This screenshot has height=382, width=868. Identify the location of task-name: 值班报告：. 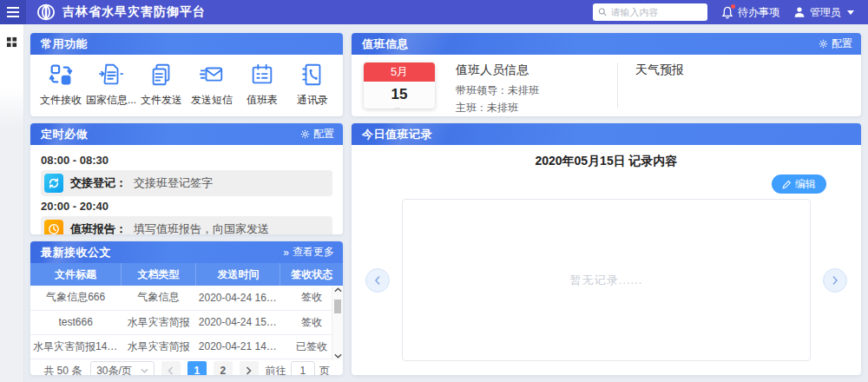
(99, 227).